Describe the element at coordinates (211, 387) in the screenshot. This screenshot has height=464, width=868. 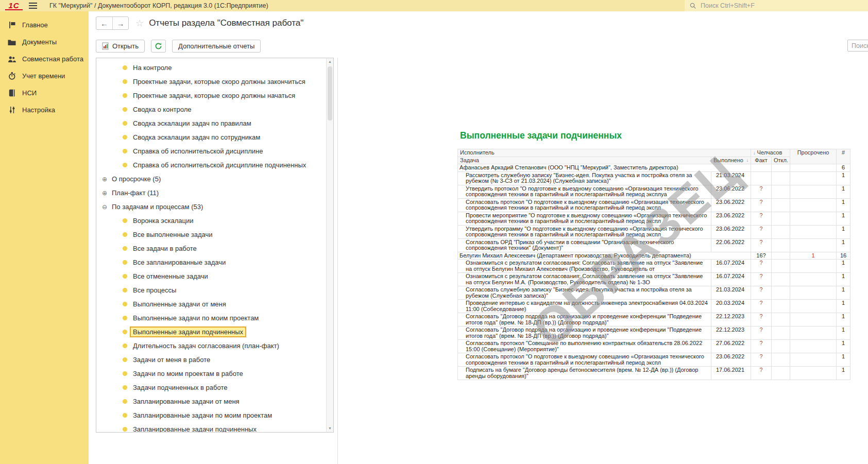
I see `tree-item: Задачи подчиненных в работе` at that location.